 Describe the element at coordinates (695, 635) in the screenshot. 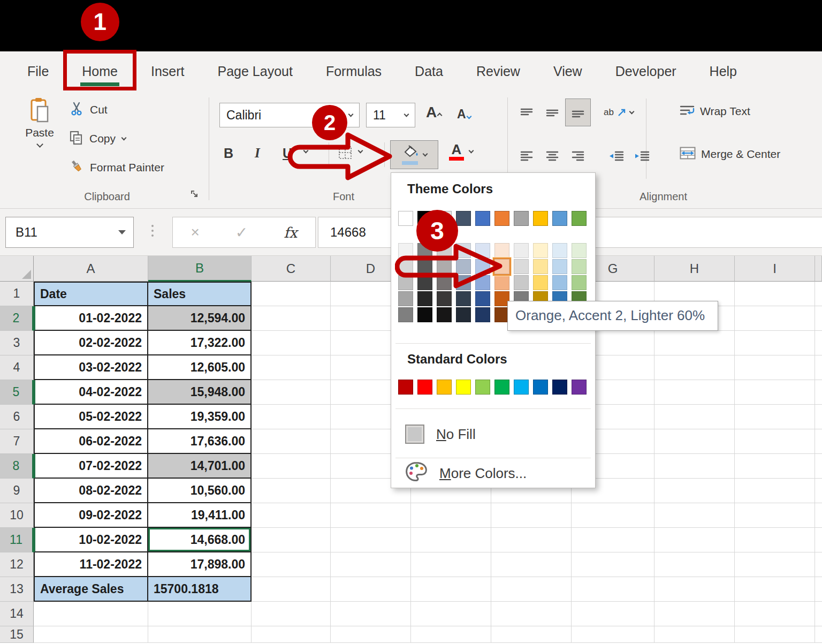

I see `cell-H15` at that location.